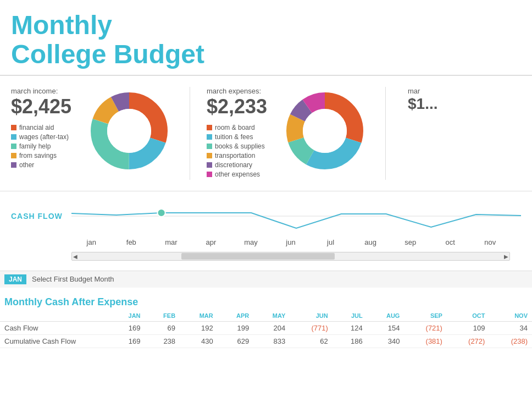  I want to click on legend-item: from savings, so click(44, 156).